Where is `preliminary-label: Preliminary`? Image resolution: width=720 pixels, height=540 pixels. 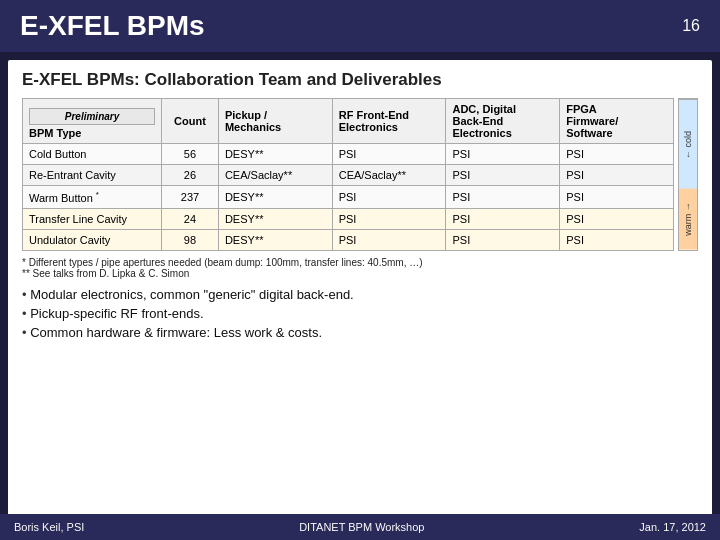 preliminary-label: Preliminary is located at coordinates (92, 116).